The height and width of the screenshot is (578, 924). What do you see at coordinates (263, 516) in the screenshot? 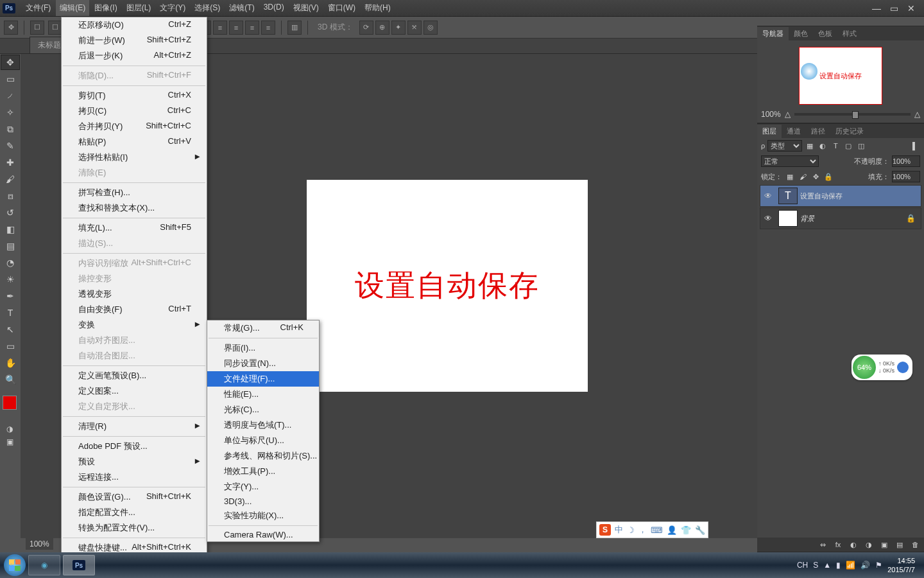
I see `submenu-item: 实验性功能(X)...` at bounding box center [263, 516].